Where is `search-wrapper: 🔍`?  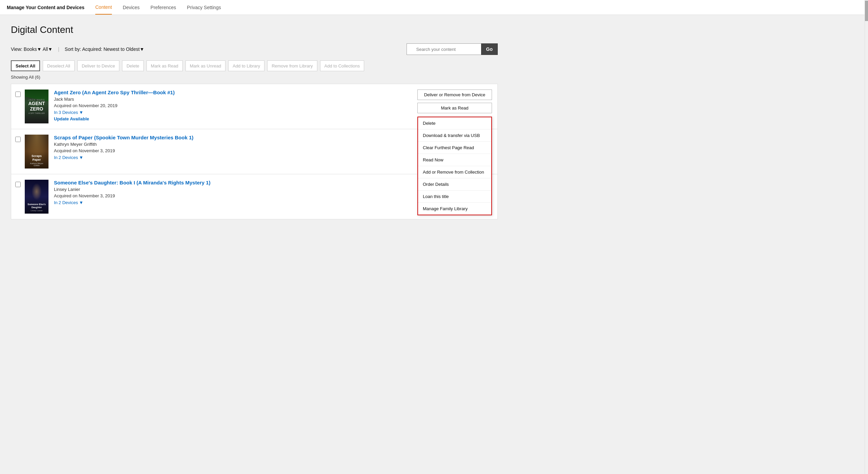
search-wrapper: 🔍 is located at coordinates (444, 49).